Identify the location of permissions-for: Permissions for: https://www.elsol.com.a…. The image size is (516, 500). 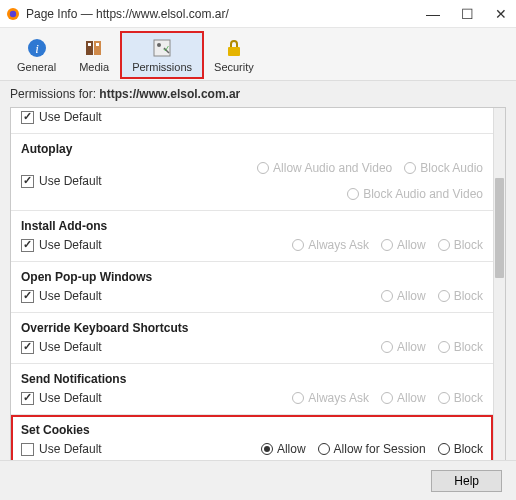
(258, 94).